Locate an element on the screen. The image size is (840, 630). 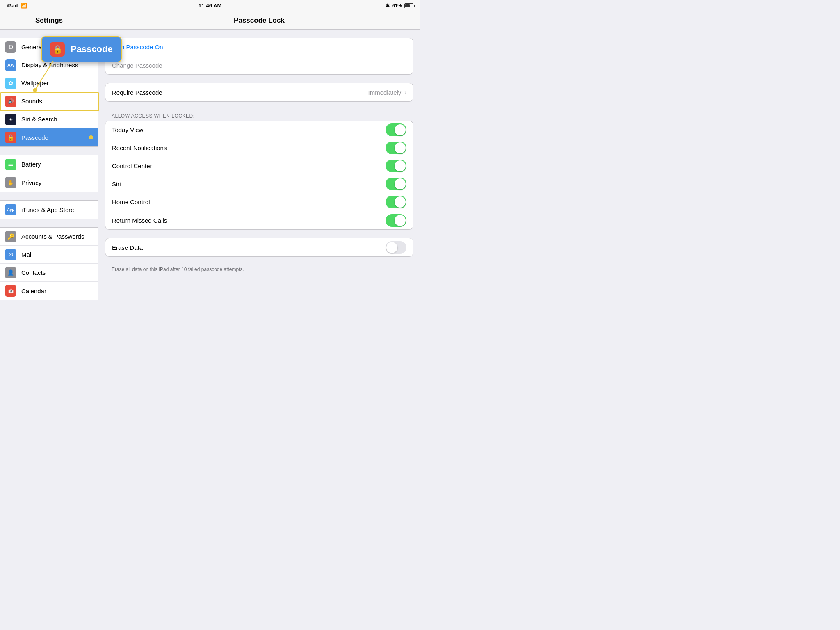
recent-notifications-label: Recent Notifications is located at coordinates (249, 148).